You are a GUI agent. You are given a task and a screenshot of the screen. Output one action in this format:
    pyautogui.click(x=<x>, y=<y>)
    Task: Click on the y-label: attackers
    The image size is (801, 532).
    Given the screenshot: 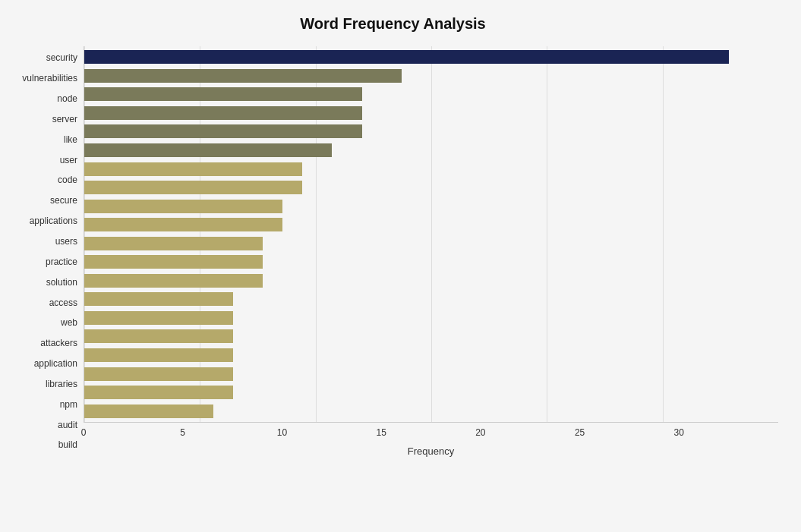 What is the action you would take?
    pyautogui.click(x=59, y=343)
    